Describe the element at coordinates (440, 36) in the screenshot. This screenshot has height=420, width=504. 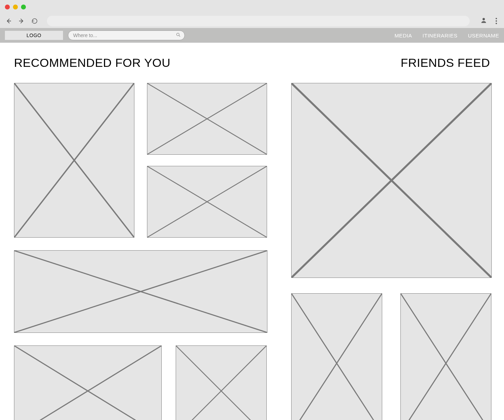
I see `nav-link-itineraries: ITINERARIES` at that location.